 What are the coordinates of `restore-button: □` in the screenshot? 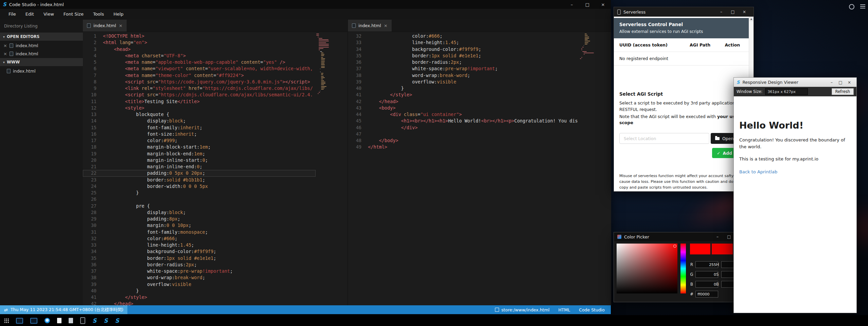 It's located at (587, 4).